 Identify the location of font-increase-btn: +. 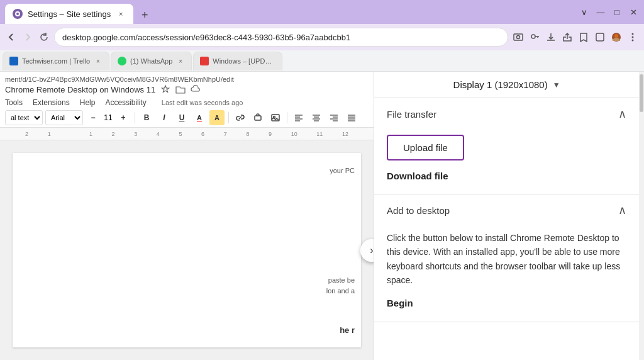
(123, 118).